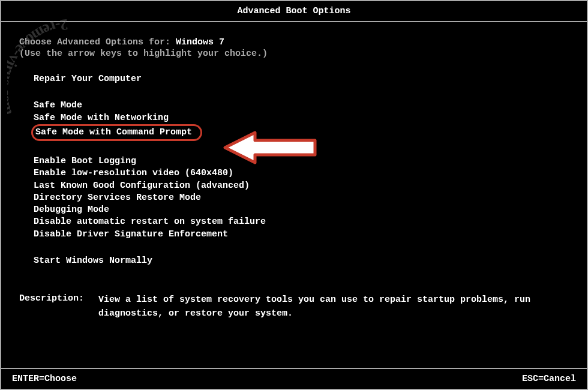 This screenshot has height=390, width=588. Describe the element at coordinates (131, 235) in the screenshot. I see `option-disable-driver-sig: Disable Driver Signature Enforcement` at that location.